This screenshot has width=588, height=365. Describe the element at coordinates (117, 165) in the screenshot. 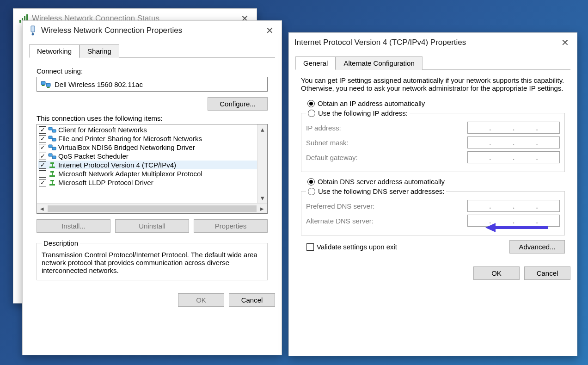

I see `list-item-label: Internet Protocol Version 4 (TCP/IPv4)` at that location.